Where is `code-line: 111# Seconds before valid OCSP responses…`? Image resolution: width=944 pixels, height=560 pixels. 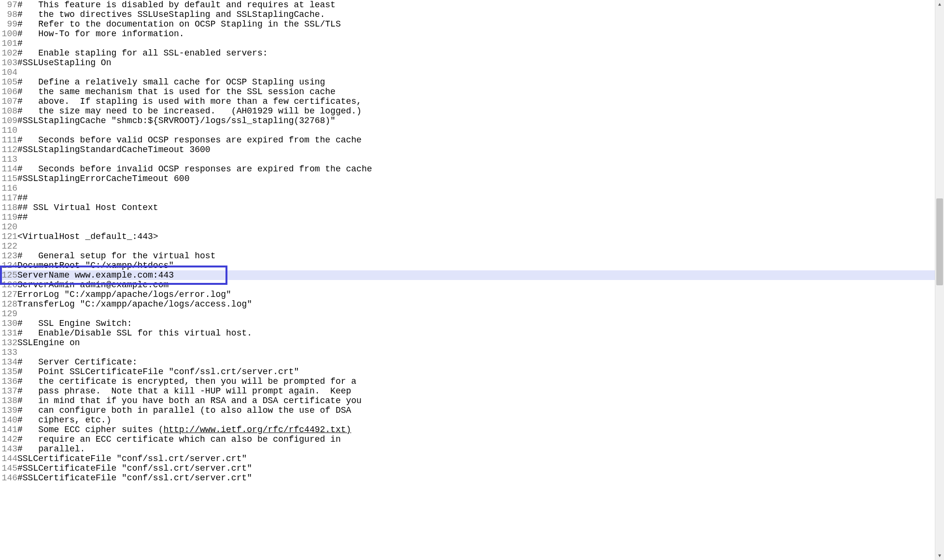
code-line: 111# Seconds before valid OCSP responses… is located at coordinates (467, 140).